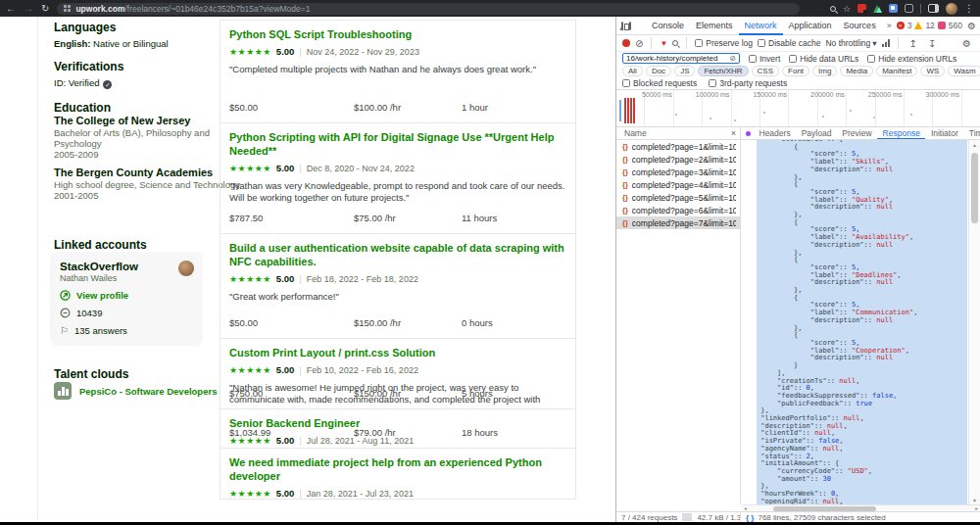 The width and height of the screenshot is (980, 525). What do you see at coordinates (851, 43) in the screenshot?
I see `throttling-dropdown: No throttling▾` at bounding box center [851, 43].